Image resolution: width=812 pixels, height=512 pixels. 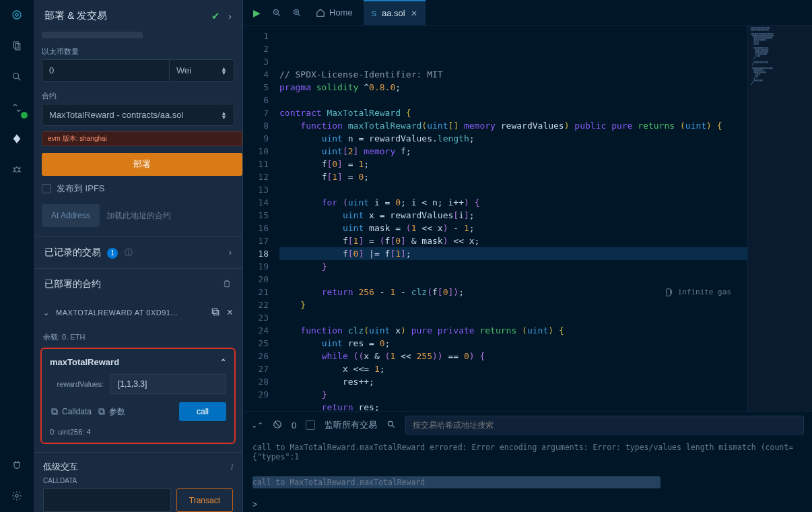 What do you see at coordinates (780, 218) in the screenshot?
I see `minimap: ████ ████████████████ ██████ ████████ ██…` at bounding box center [780, 218].